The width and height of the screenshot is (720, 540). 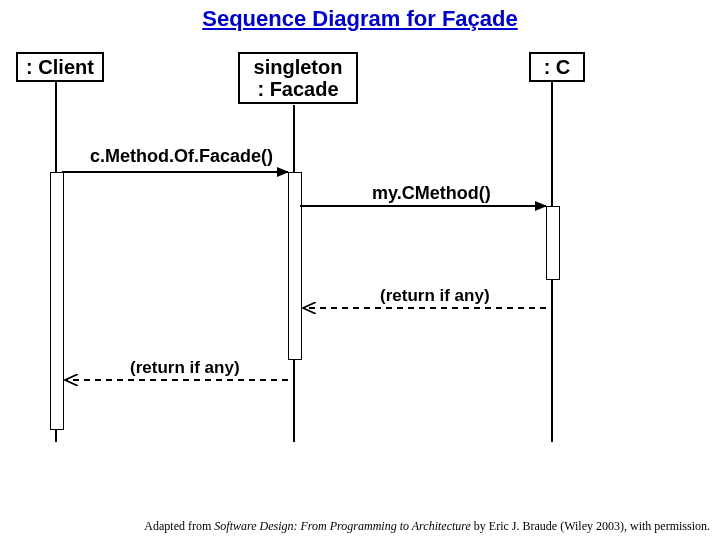 I want to click on role-facade-label1: singleton, so click(x=298, y=67).